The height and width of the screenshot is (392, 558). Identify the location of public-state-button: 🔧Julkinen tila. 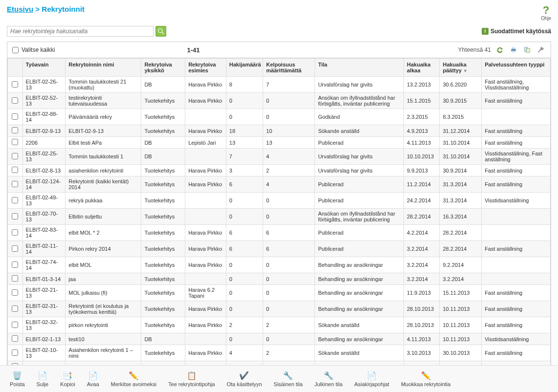
(329, 379).